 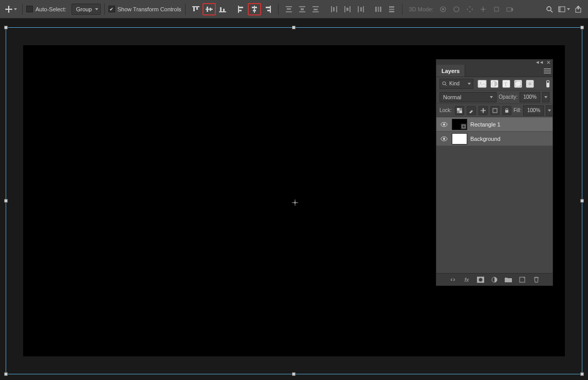 What do you see at coordinates (510, 9) in the screenshot?
I see `3d-camera-button` at bounding box center [510, 9].